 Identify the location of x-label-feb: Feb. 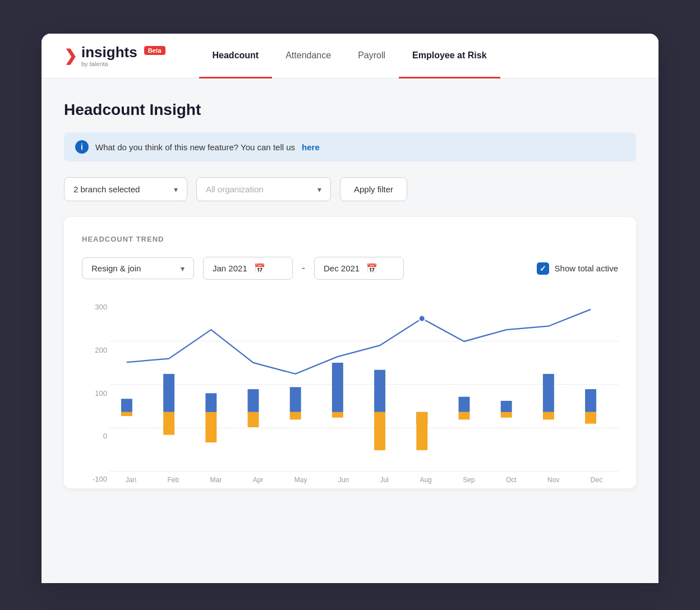
(173, 480).